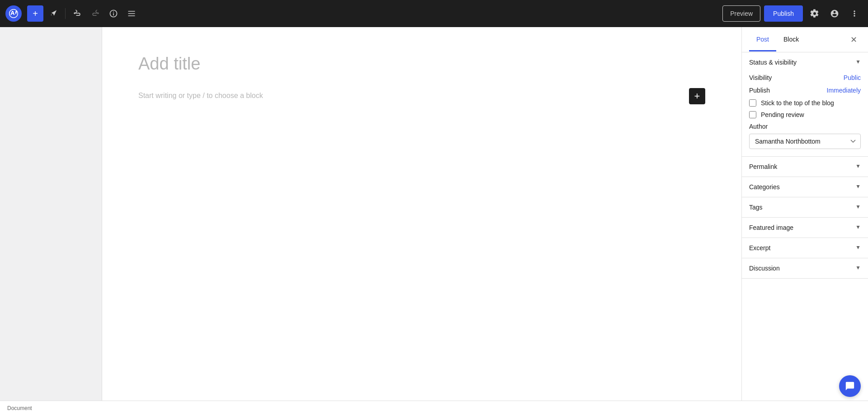 This screenshot has height=415, width=868. What do you see at coordinates (858, 62) in the screenshot?
I see `chevron-up-icon: ▲` at bounding box center [858, 62].